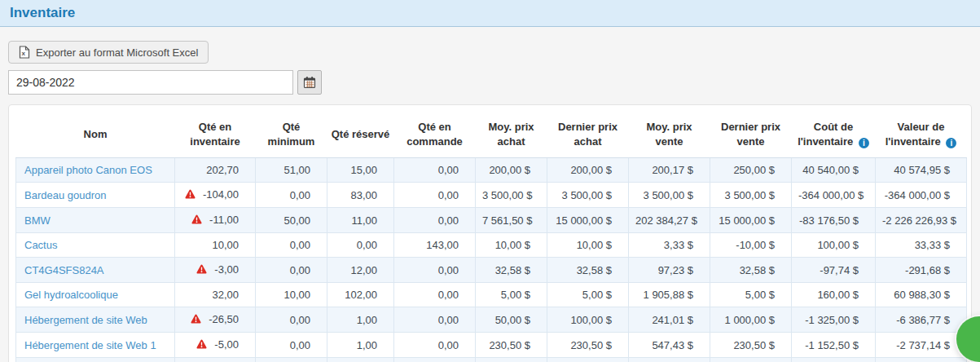 Image resolution: width=980 pixels, height=362 pixels. I want to click on cell-qt-r-serv-: 15,00, so click(361, 170).